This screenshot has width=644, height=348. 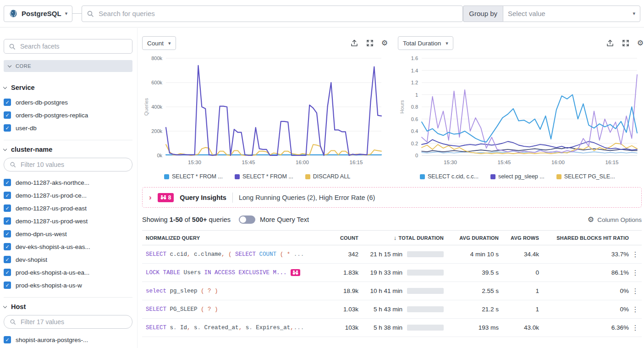 What do you see at coordinates (517, 177) in the screenshot?
I see `legend-item: select pg_sleep ...` at bounding box center [517, 177].